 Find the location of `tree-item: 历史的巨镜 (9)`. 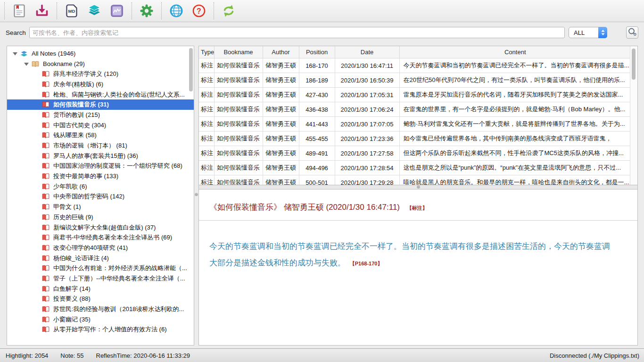

tree-item: 历史的巨镜 (9) is located at coordinates (100, 217).